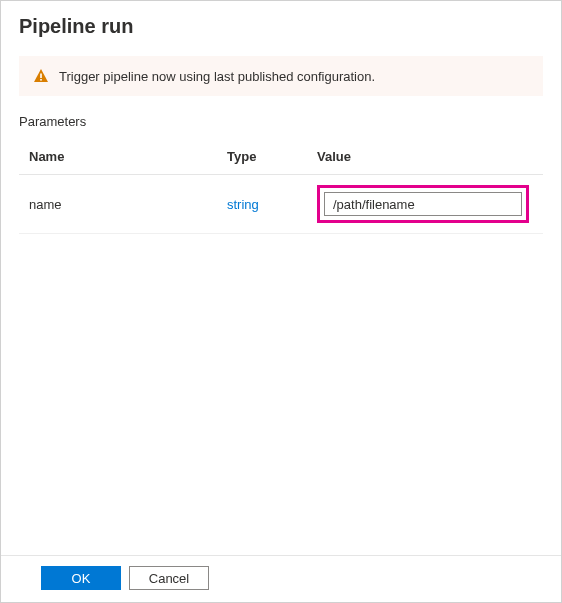 The width and height of the screenshot is (562, 603). What do you see at coordinates (264, 204) in the screenshot?
I see `param-type-cell: string` at bounding box center [264, 204].